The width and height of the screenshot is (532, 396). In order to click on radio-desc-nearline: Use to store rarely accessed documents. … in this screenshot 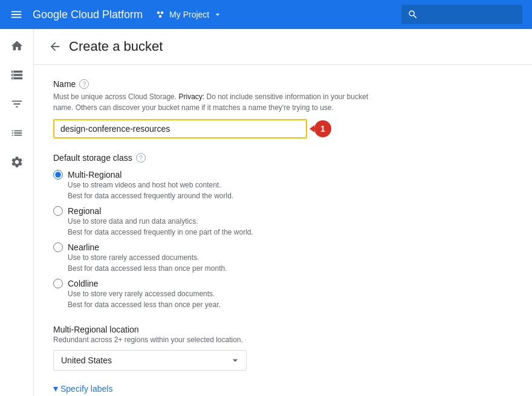, I will do `click(222, 263)`.